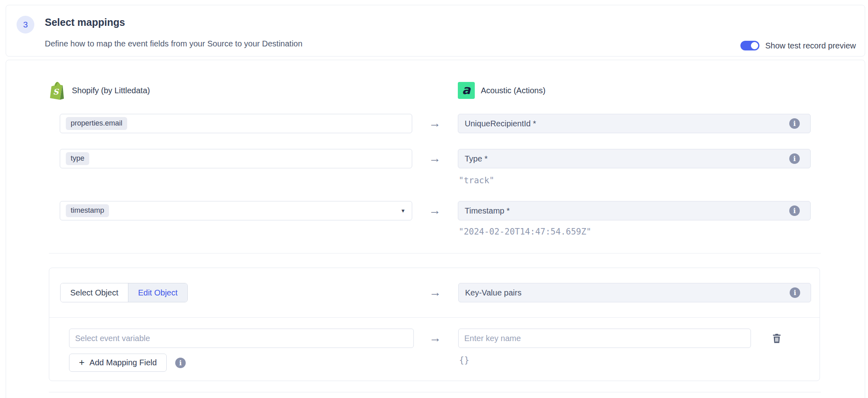  I want to click on source-field-tag: properties.email, so click(96, 124).